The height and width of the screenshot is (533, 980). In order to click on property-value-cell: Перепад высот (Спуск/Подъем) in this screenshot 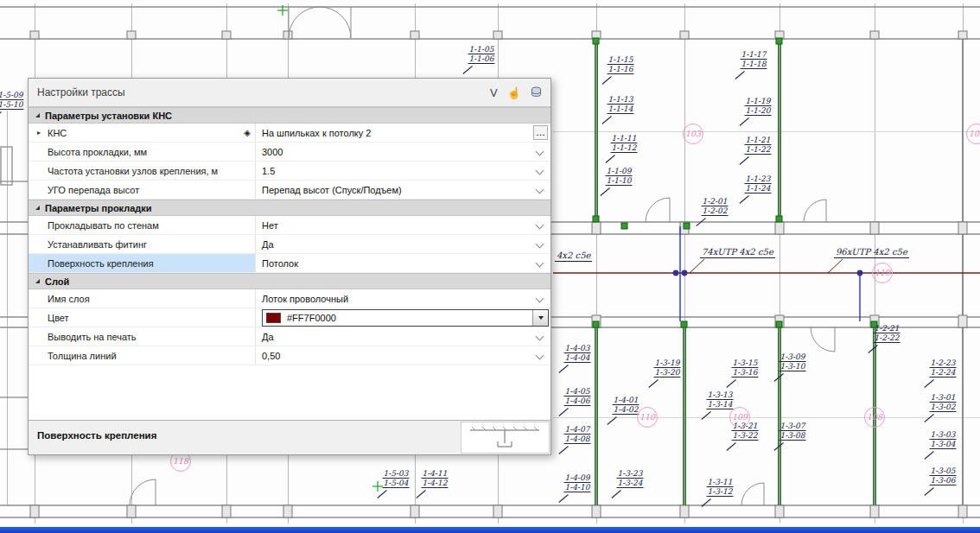, I will do `click(403, 190)`.